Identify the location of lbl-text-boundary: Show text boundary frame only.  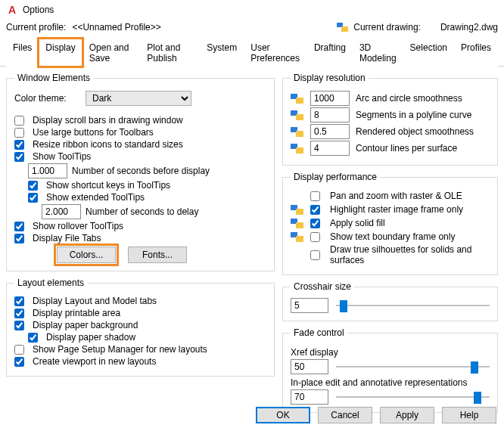
(392, 237).